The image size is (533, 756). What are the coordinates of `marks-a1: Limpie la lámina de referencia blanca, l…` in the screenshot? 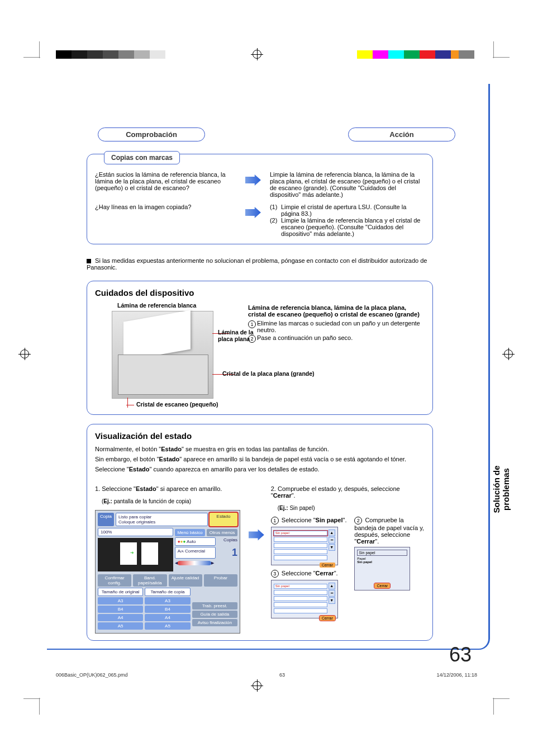 It's located at (348, 185).